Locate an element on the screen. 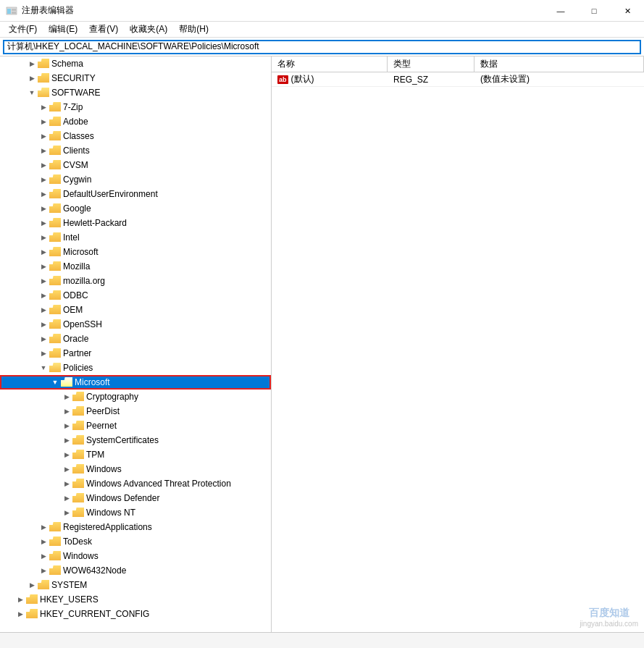 The width and height of the screenshot is (644, 648). label-windows-pol: Windows is located at coordinates (177, 469).